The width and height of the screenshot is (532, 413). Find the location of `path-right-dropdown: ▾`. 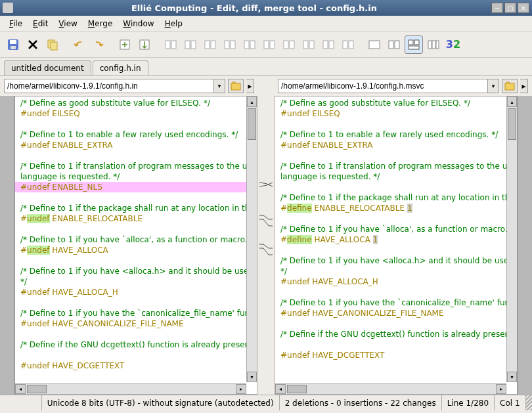

path-right-dropdown: ▾ is located at coordinates (493, 86).